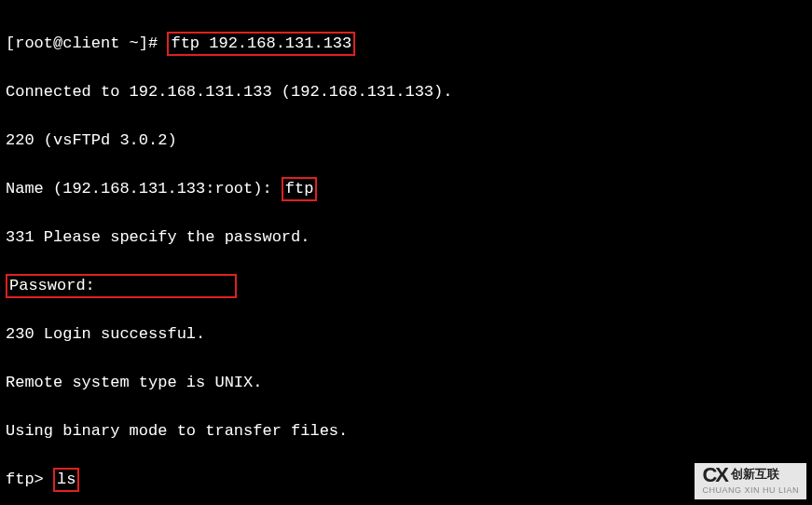 This screenshot has width=812, height=505. I want to click on output-binary-mode: Using binary mode to transfer files., so click(406, 431).